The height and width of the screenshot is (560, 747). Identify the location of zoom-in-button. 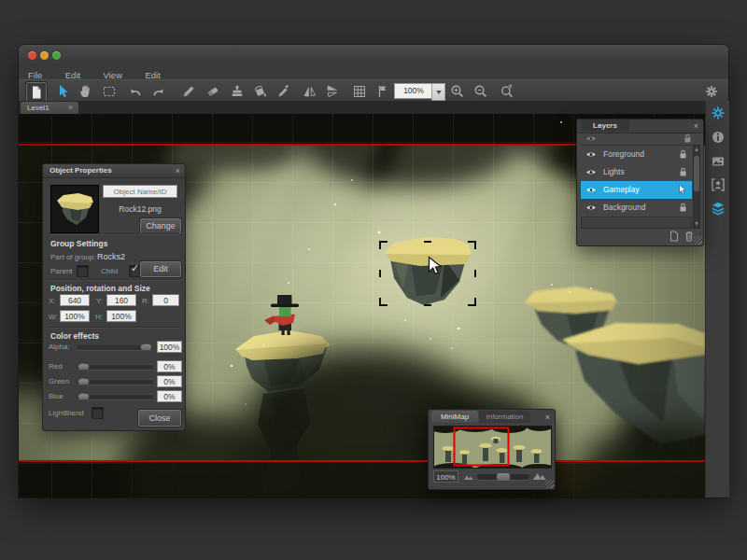
(458, 91).